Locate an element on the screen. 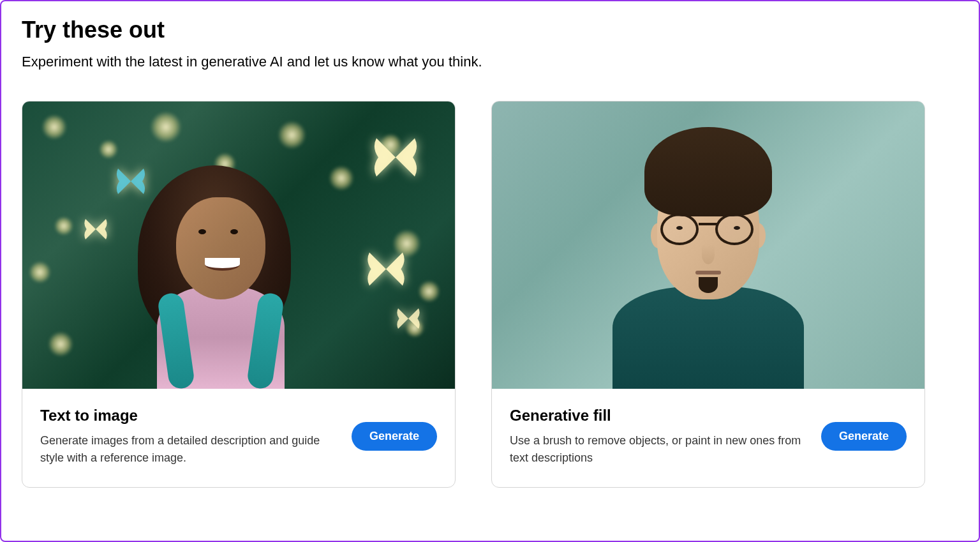  card-content: Text to image Generate images from a det… is located at coordinates (239, 438).